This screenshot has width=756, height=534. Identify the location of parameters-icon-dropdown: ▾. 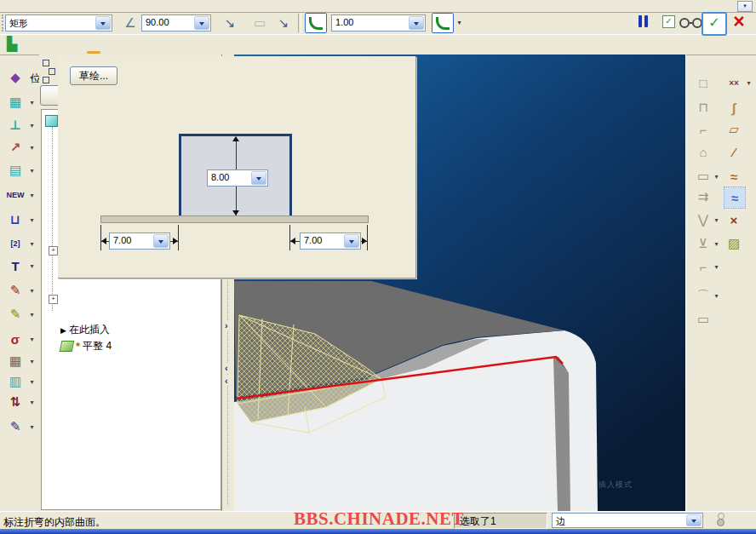
(32, 339).